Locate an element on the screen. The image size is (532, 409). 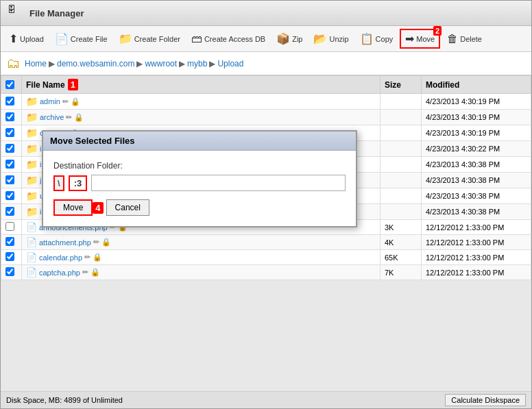
upload-button: ⬆ Upload is located at coordinates (26, 38).